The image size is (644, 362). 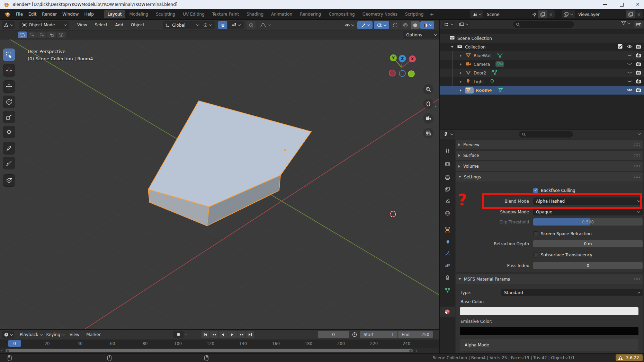 I want to click on tab-shading: Shading, so click(x=255, y=14).